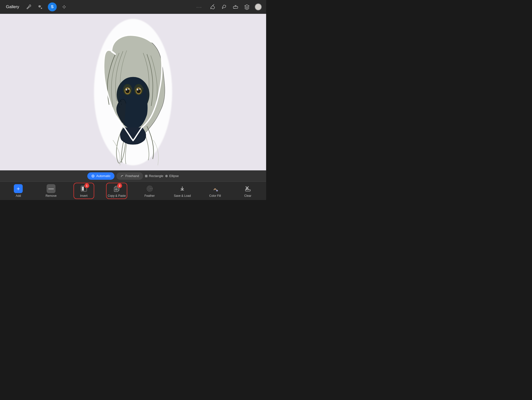 The height and width of the screenshot is (400, 532). What do you see at coordinates (258, 7) in the screenshot?
I see `color-button` at bounding box center [258, 7].